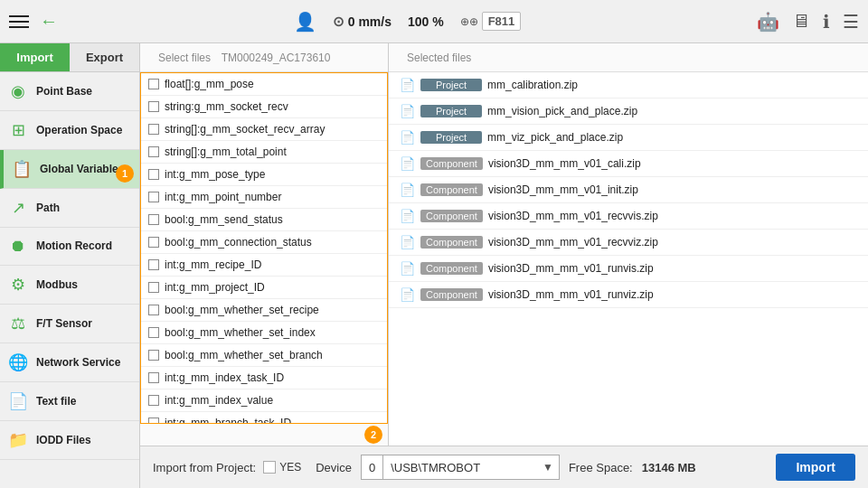 The width and height of the screenshot is (868, 488). I want to click on file-name: string[]:g_mm_socket_recv_array, so click(244, 129).